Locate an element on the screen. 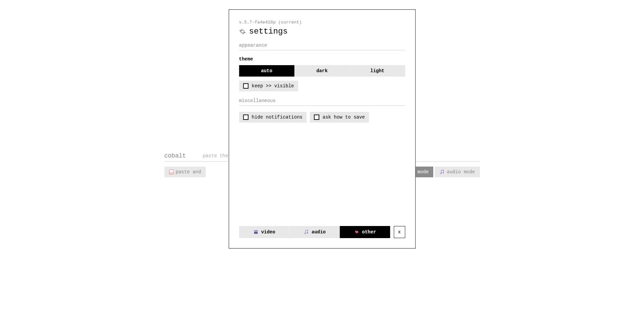 The height and width of the screenshot is (316, 644). ask-how-save-label: ask how to save is located at coordinates (344, 117).